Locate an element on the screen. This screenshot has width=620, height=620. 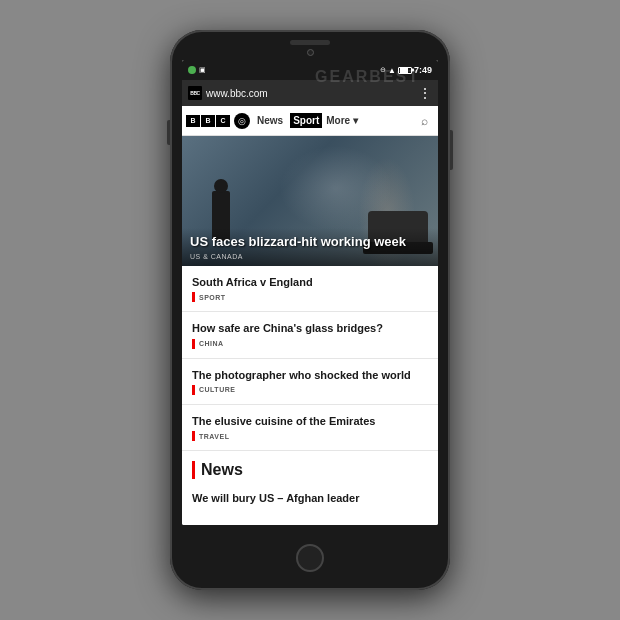
status-left-icons: ▣ is located at coordinates (284, 70).